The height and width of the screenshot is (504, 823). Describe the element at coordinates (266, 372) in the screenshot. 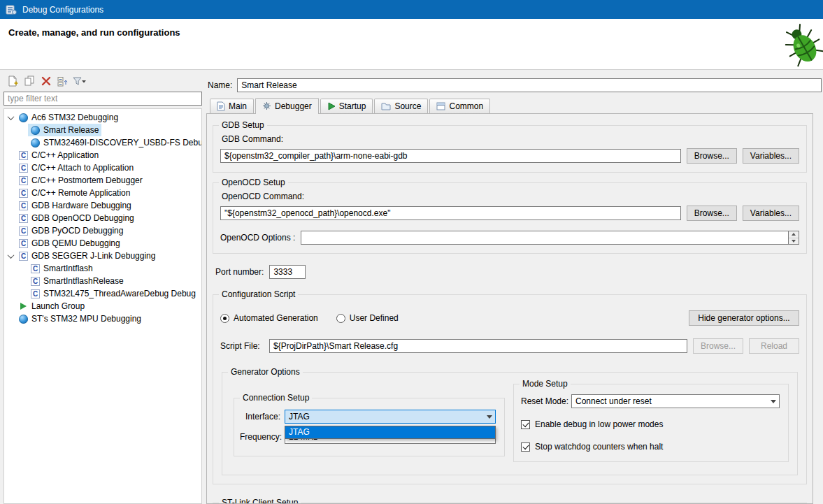

I see `generator-options-group-label: Generator Options` at that location.